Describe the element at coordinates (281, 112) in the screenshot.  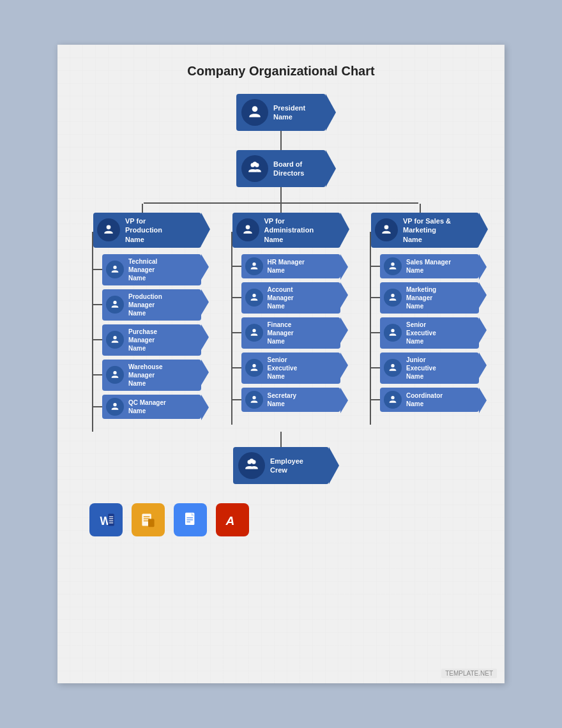
I see `president-level: President Name` at that location.